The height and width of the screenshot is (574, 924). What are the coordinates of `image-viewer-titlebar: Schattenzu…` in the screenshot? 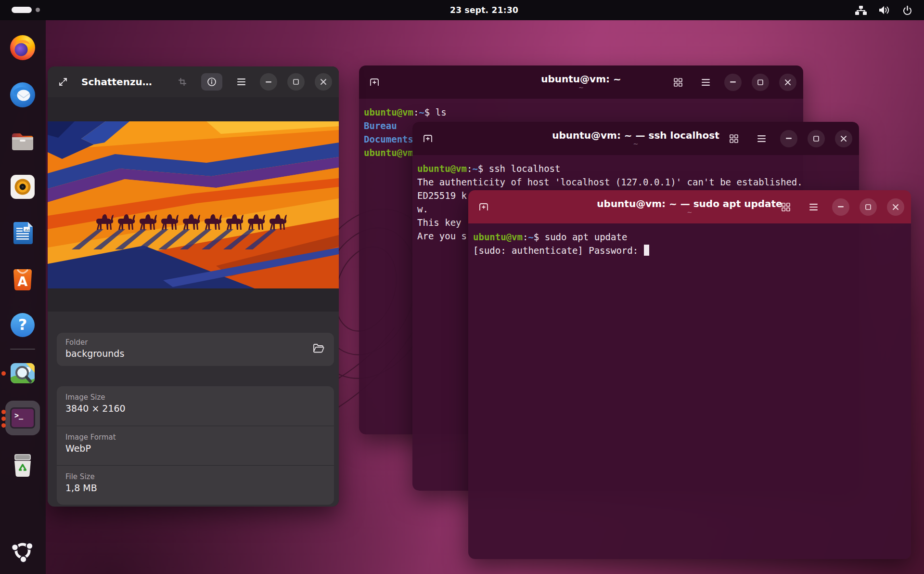 It's located at (193, 82).